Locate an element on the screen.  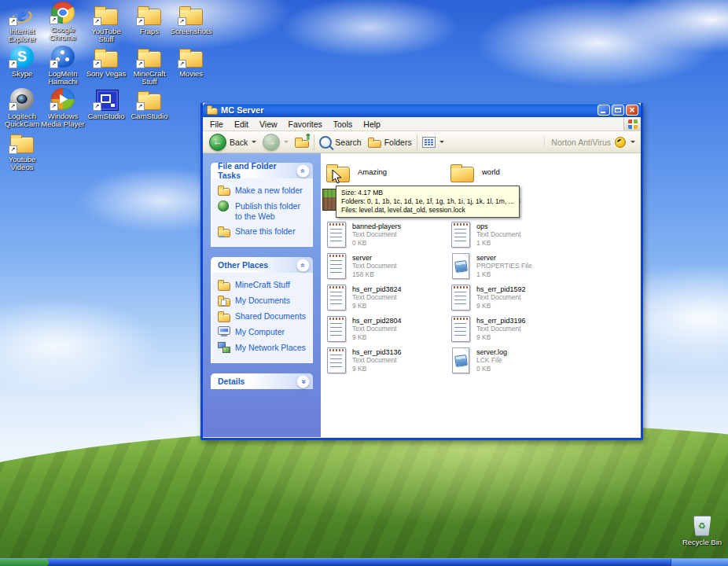
file-type: LCK File is located at coordinates (492, 360).